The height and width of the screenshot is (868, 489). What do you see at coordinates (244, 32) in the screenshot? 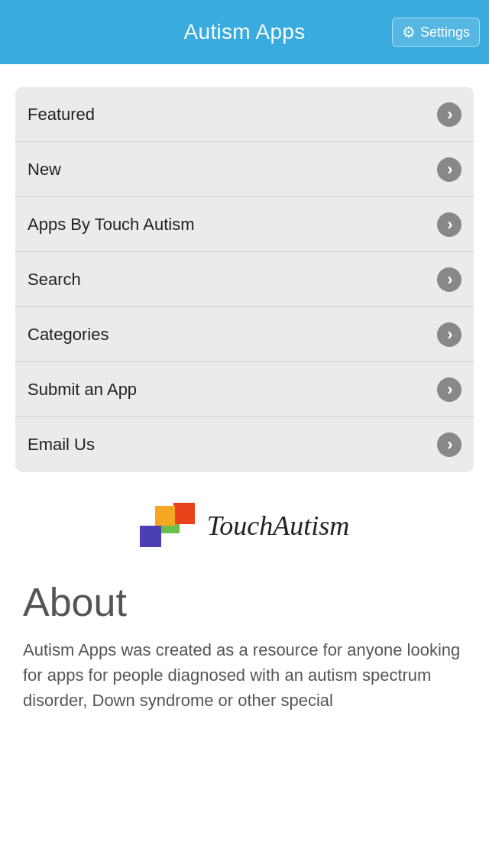
I see `app-header: Autism Apps ⚙ Settings` at bounding box center [244, 32].